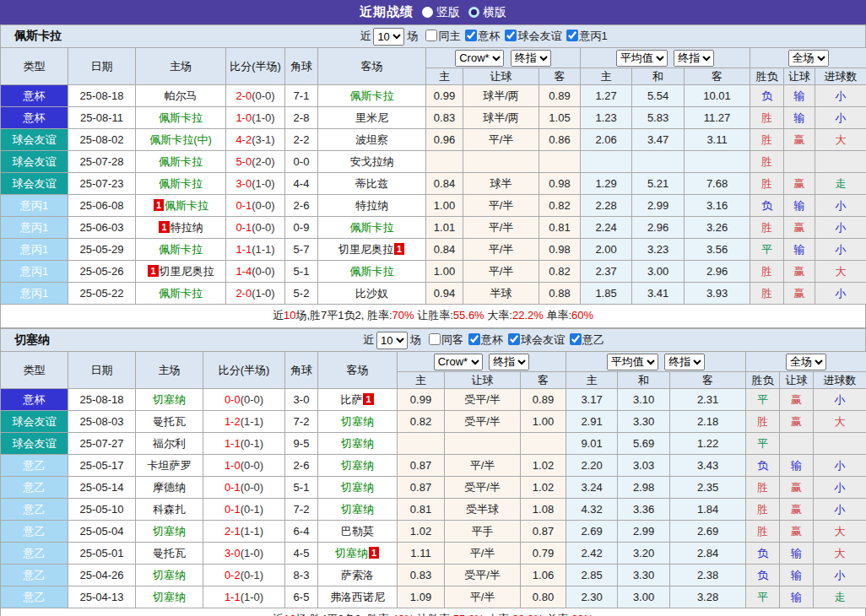 Image resolution: width=866 pixels, height=616 pixels. Describe the element at coordinates (800, 228) in the screenshot. I see `result-flag: 赢` at that location.